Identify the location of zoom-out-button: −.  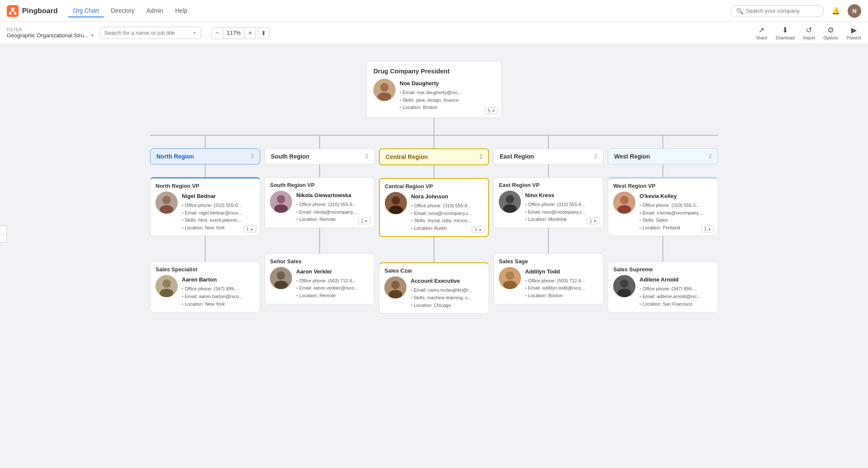
(217, 33).